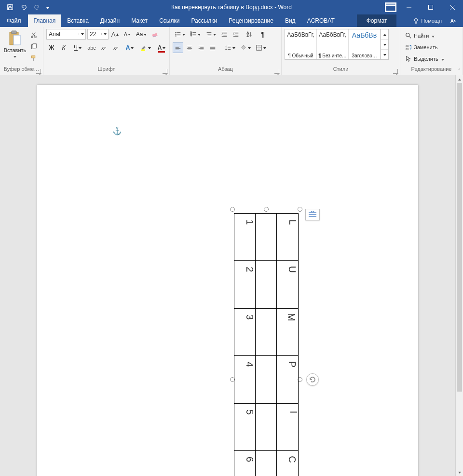 This screenshot has width=463, height=476. Describe the element at coordinates (78, 48) in the screenshot. I see `underline-button: Ч` at that location.